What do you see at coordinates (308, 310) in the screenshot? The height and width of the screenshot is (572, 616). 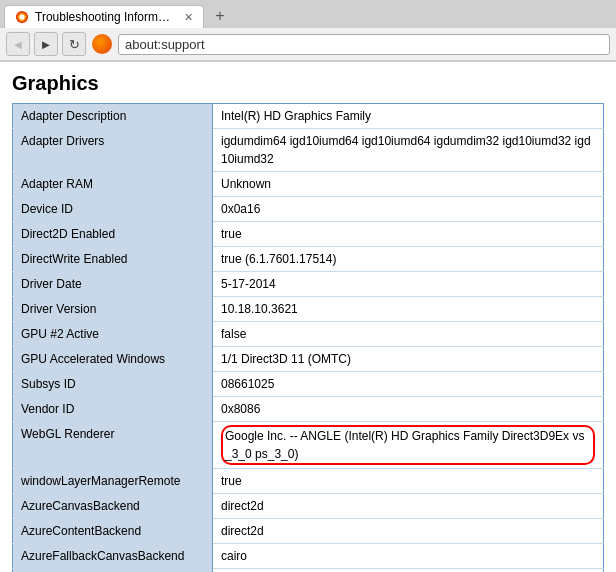 I see `table-row: Driver Version10.18.10.3621` at bounding box center [308, 310].